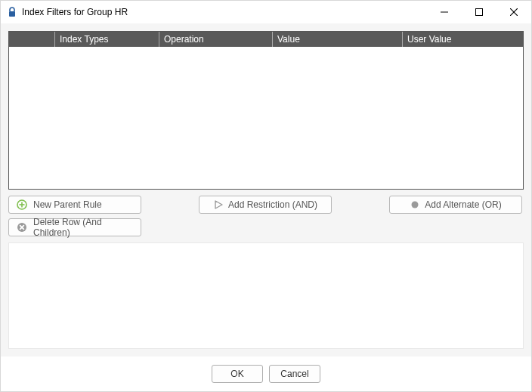 Image resolution: width=532 pixels, height=392 pixels. Describe the element at coordinates (215, 39) in the screenshot. I see `column-header-operation: Operation` at that location.